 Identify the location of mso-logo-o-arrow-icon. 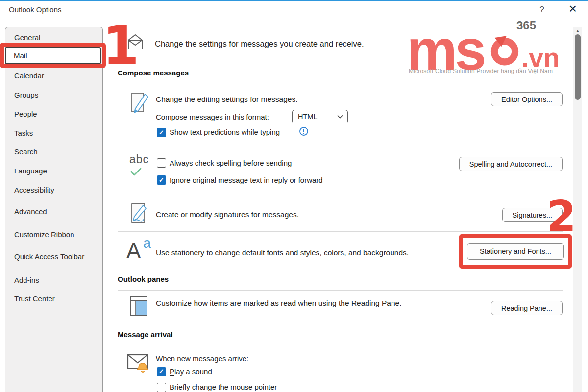
(505, 51).